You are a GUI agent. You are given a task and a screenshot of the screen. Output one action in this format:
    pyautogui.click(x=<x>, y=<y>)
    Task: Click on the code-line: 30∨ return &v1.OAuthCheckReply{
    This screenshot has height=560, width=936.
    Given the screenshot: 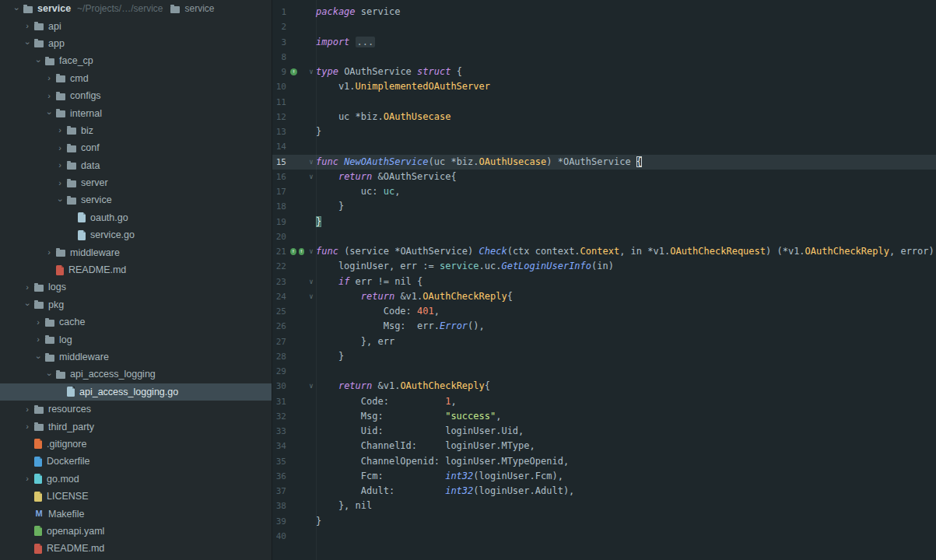 What is the action you would take?
    pyautogui.click(x=604, y=386)
    